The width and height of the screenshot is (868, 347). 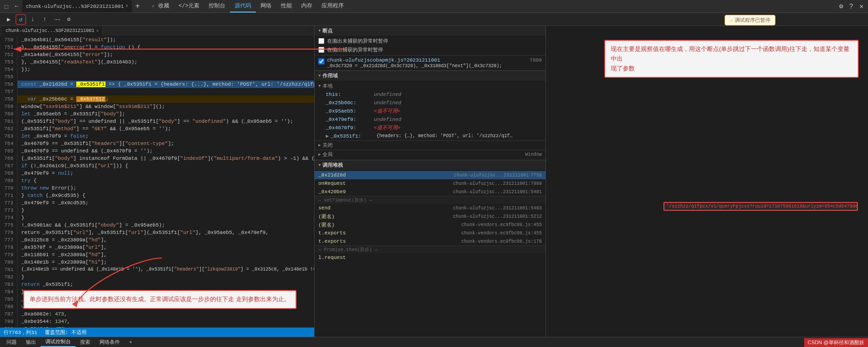 What do you see at coordinates (319, 165) in the screenshot?
I see `callstack-chevron: ▼` at bounding box center [319, 165].